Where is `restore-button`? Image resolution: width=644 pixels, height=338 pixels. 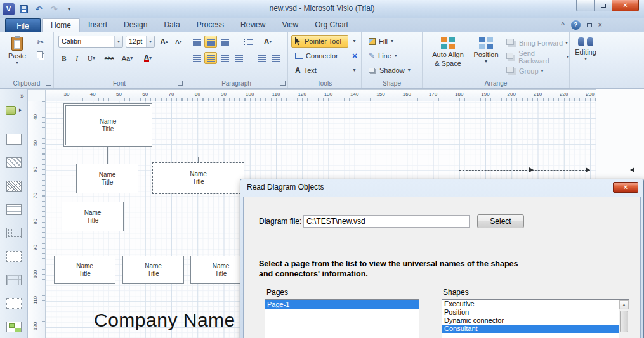
restore-button is located at coordinates (603, 6).